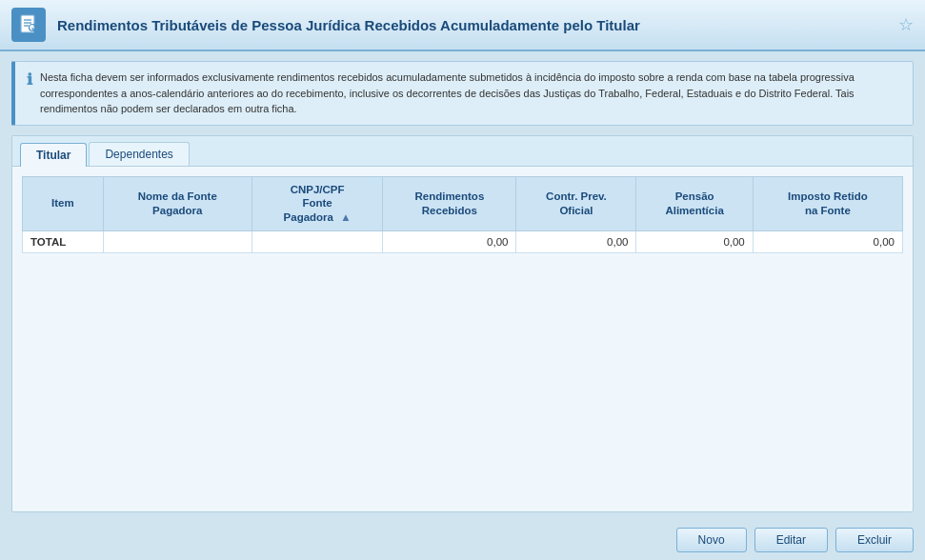 The height and width of the screenshot is (560, 925). What do you see at coordinates (30, 80) in the screenshot?
I see `info-icon: ℹ` at bounding box center [30, 80].